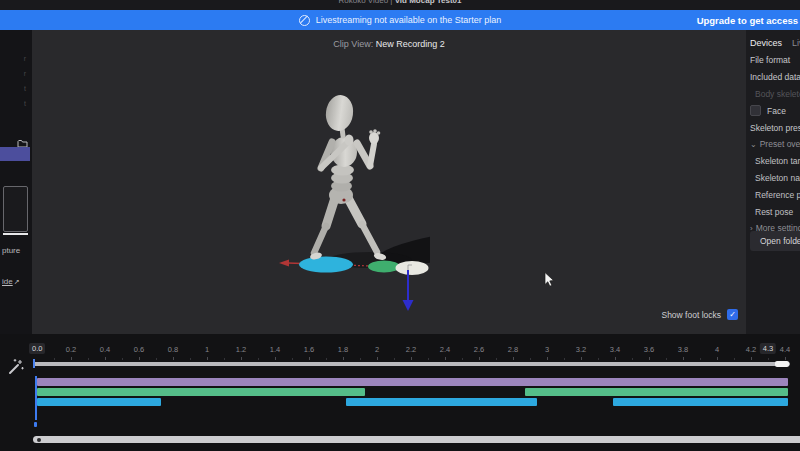 This screenshot has height=451, width=800. I want to click on guide-link-fragment: ide↗, so click(11, 282).